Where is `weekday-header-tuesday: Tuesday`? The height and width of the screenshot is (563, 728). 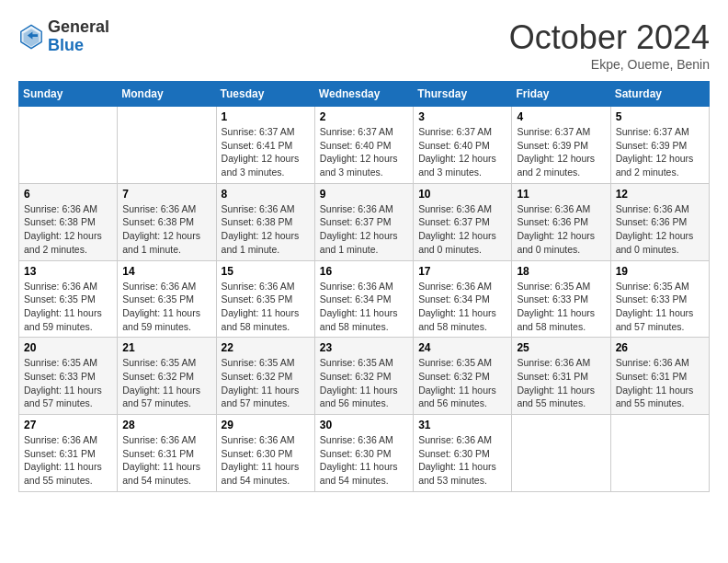 weekday-header-tuesday: Tuesday is located at coordinates (265, 94).